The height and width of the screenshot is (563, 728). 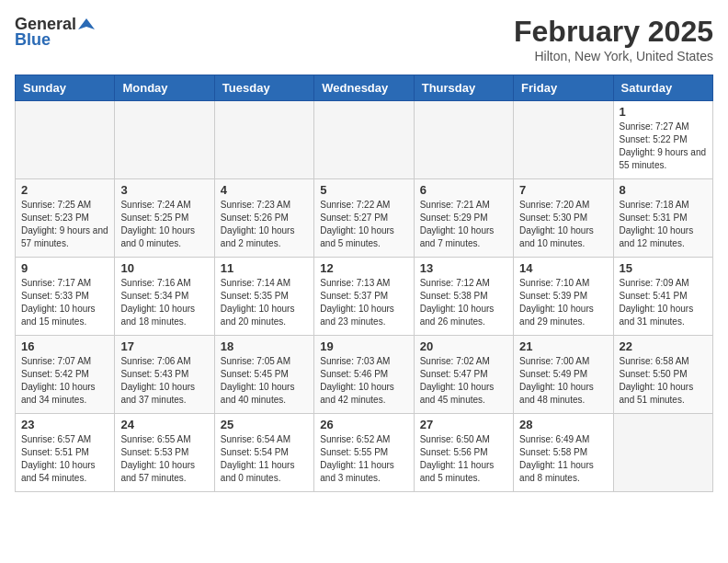 What do you see at coordinates (463, 303) in the screenshot?
I see `day-info: Sunrise: 7:12 AM Sunset: 5:38 PM Dayligh…` at bounding box center [463, 303].